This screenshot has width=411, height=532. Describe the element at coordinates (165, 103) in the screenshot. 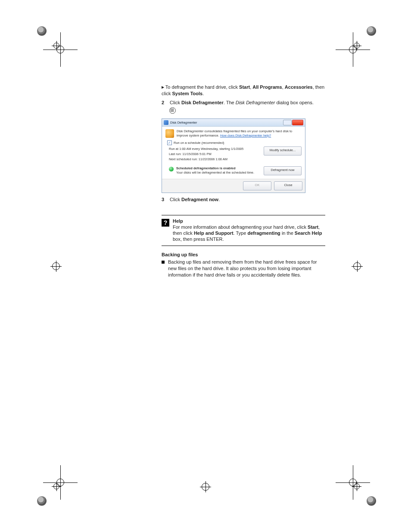

I see `step-number-2: 2` at that location.